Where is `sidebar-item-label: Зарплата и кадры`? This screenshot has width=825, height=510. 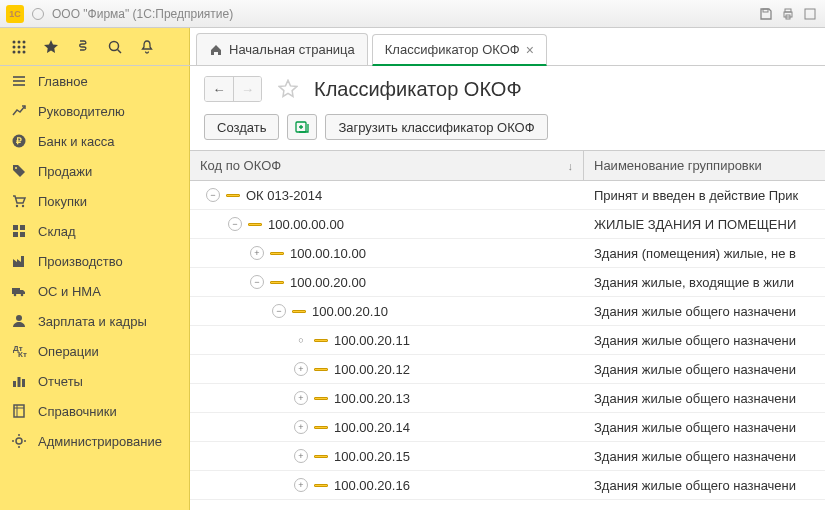 sidebar-item-label: Зарплата и кадры is located at coordinates (92, 322).